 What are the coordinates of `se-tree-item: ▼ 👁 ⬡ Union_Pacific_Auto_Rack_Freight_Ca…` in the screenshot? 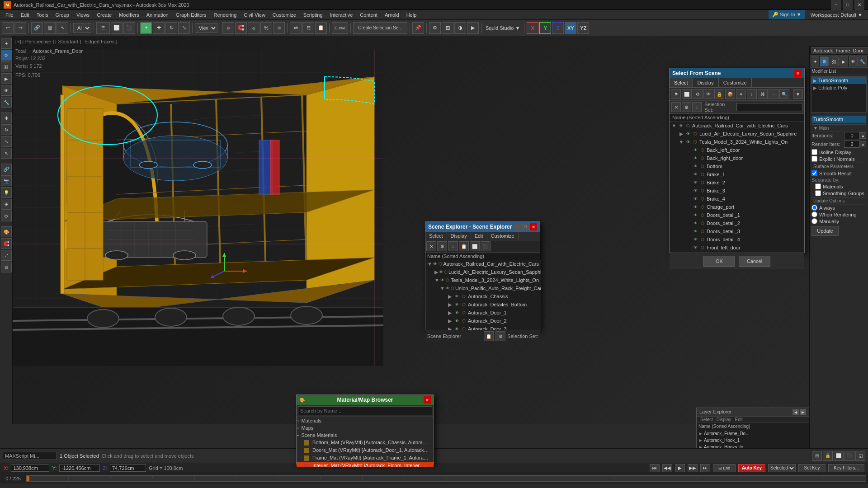 It's located at (483, 288).